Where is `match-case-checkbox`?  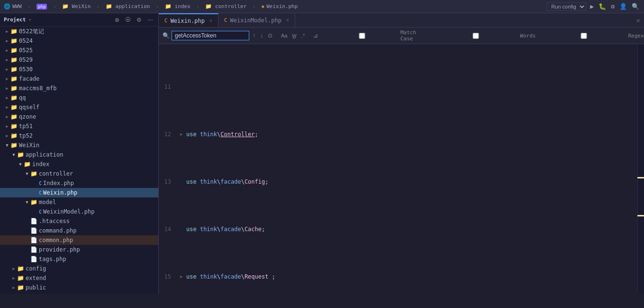
match-case-checkbox is located at coordinates (362, 36).